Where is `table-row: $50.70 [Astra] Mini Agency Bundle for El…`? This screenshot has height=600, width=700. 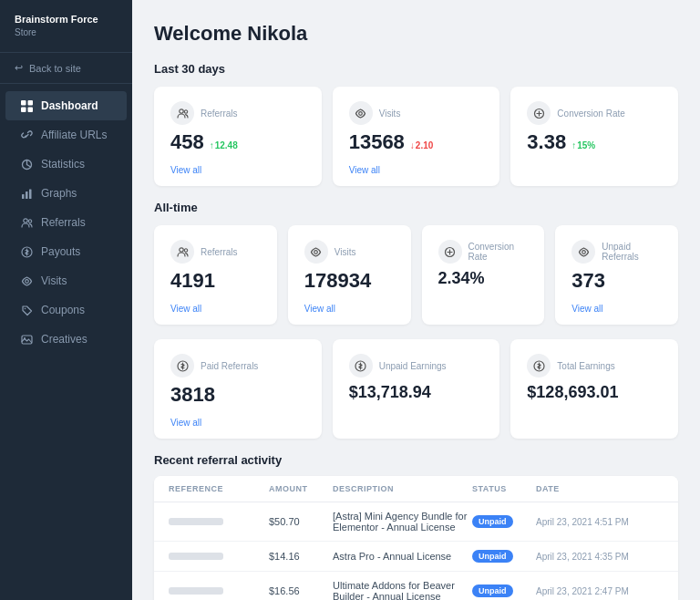
table-row: $50.70 [Astra] Mini Agency Bundle for El… is located at coordinates (416, 522).